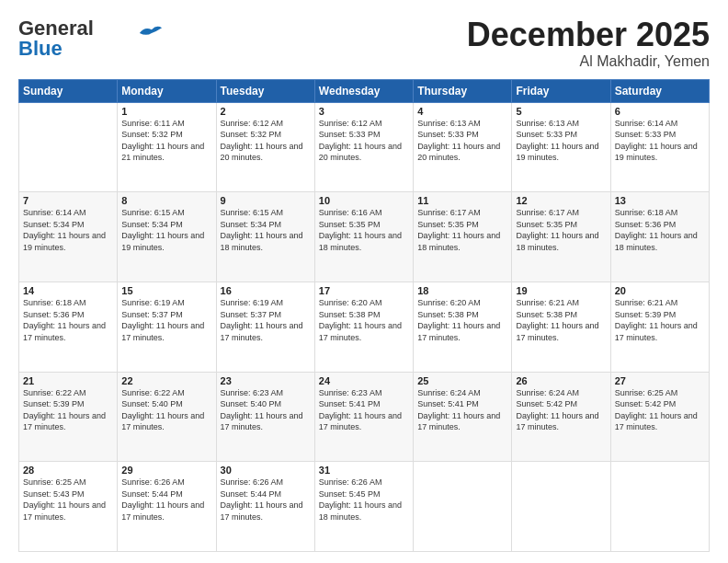 This screenshot has height=563, width=728. Describe the element at coordinates (166, 111) in the screenshot. I see `day-number: 1` at that location.